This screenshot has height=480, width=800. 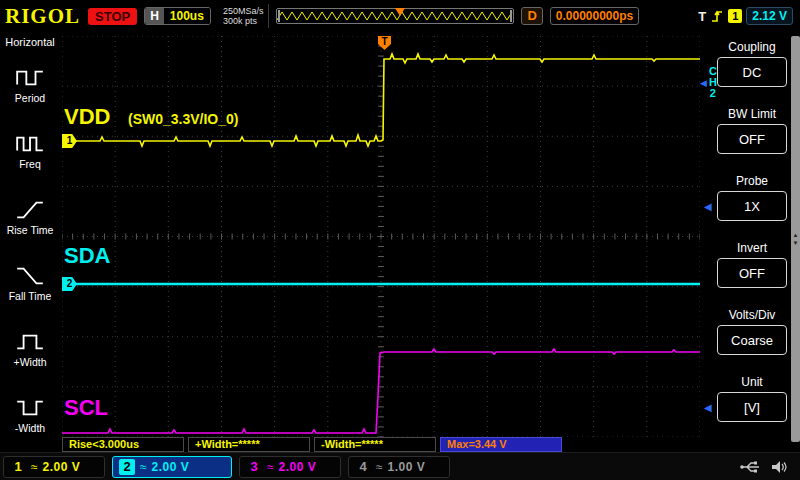 What do you see at coordinates (735, 16) in the screenshot?
I see `trigger-source-badge: 1` at bounding box center [735, 16].